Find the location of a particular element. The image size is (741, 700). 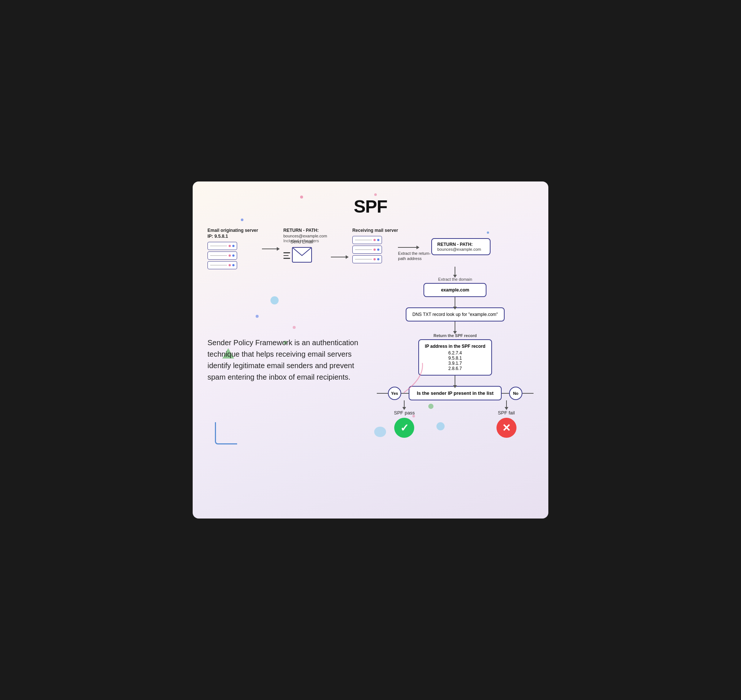

no-circle: No is located at coordinates (516, 393).